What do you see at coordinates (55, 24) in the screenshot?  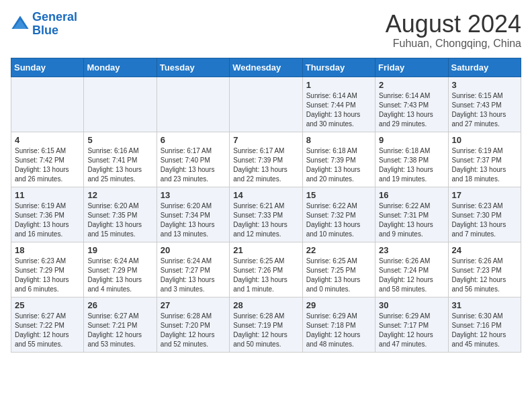 I see `logo-text: General Blue` at bounding box center [55, 24].